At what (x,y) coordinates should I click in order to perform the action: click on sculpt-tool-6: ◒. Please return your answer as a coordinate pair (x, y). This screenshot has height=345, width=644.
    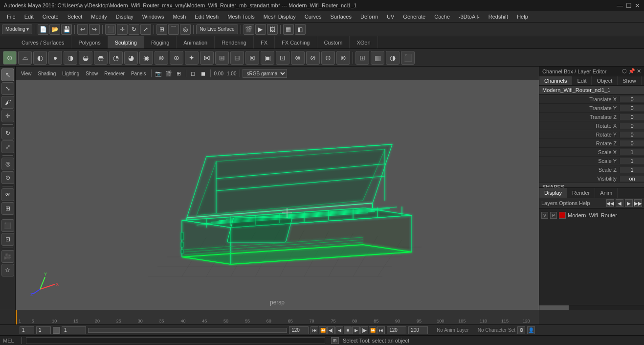
    Looking at the image, I should click on (86, 58).